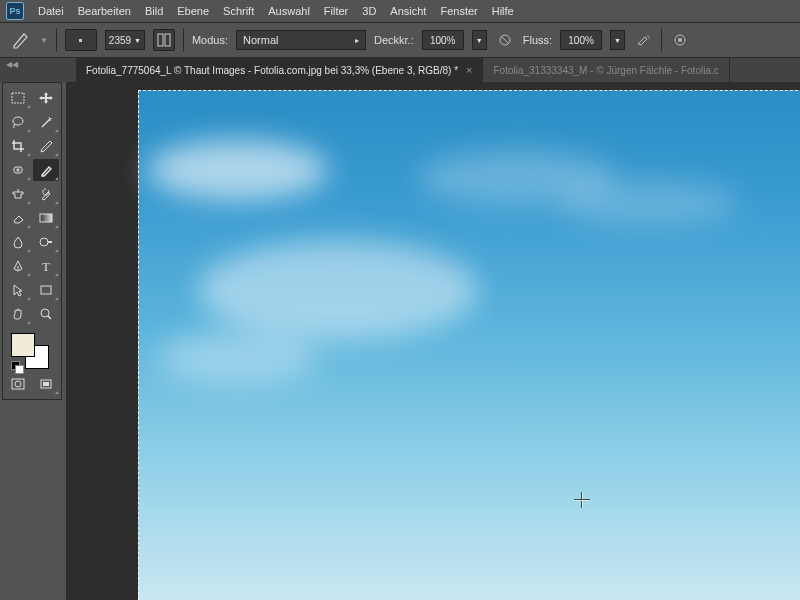  What do you see at coordinates (480, 40) in the screenshot?
I see `opacity-dropdown: ▼` at bounding box center [480, 40].